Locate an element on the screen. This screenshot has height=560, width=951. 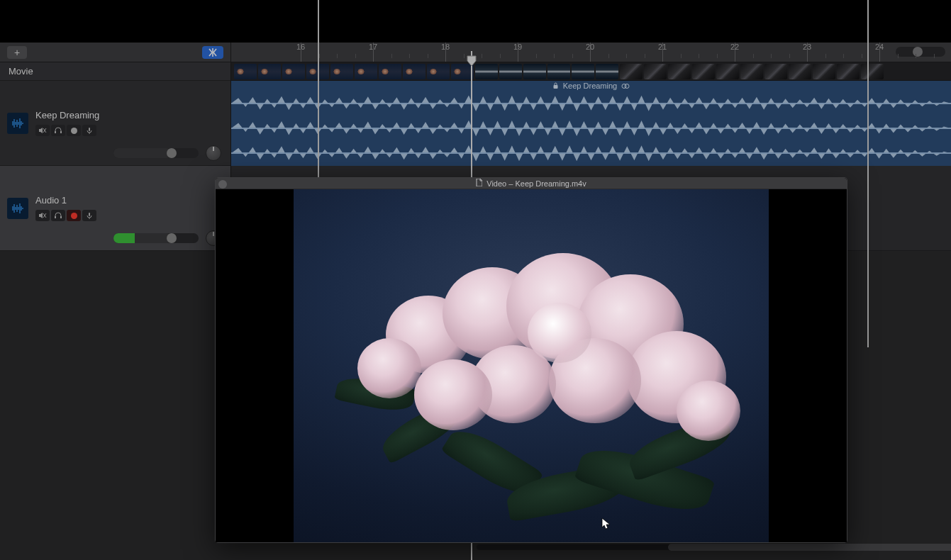
ruler-tick-label: 19 is located at coordinates (518, 47).